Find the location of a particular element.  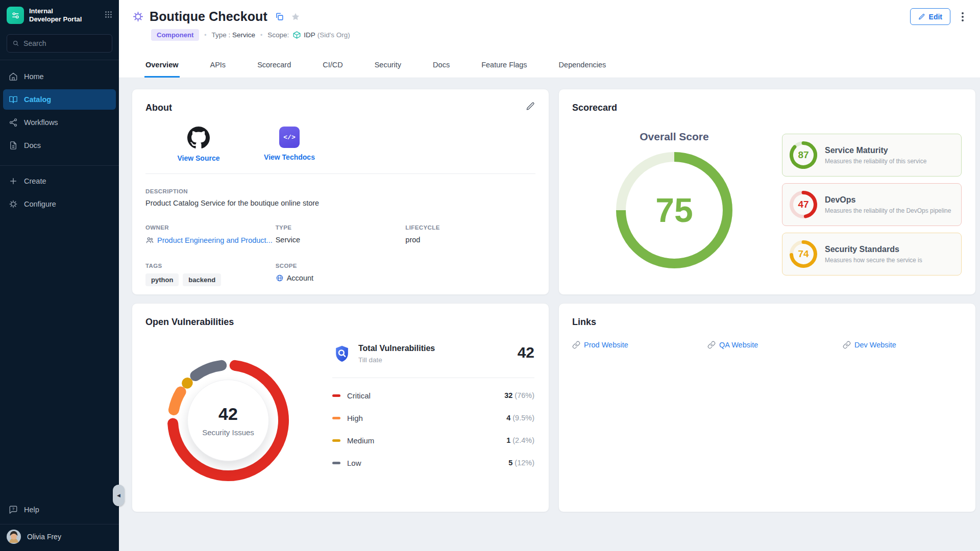

app-logo-row: Internal Developer Portal is located at coordinates (59, 14).